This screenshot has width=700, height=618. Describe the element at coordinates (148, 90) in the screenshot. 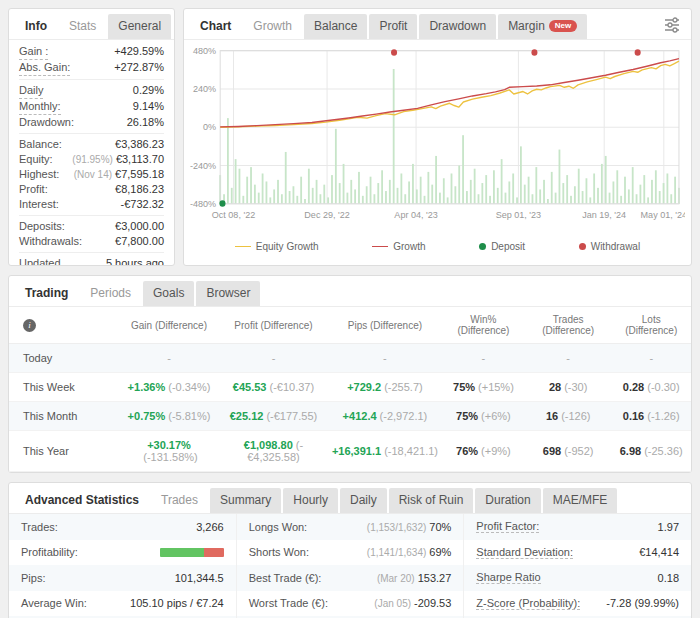

I see `info-value-main: 0.29%` at that location.